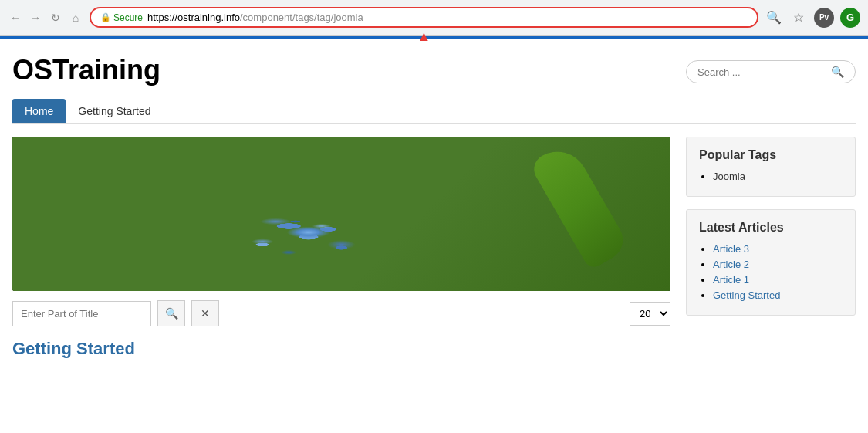 The image size is (868, 433). Describe the element at coordinates (747, 295) in the screenshot. I see `article-link-getting-started: Getting Started` at that location.